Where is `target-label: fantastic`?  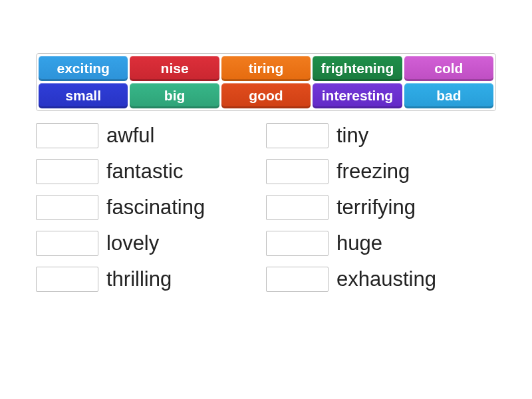
target-label: fantastic is located at coordinates (145, 172).